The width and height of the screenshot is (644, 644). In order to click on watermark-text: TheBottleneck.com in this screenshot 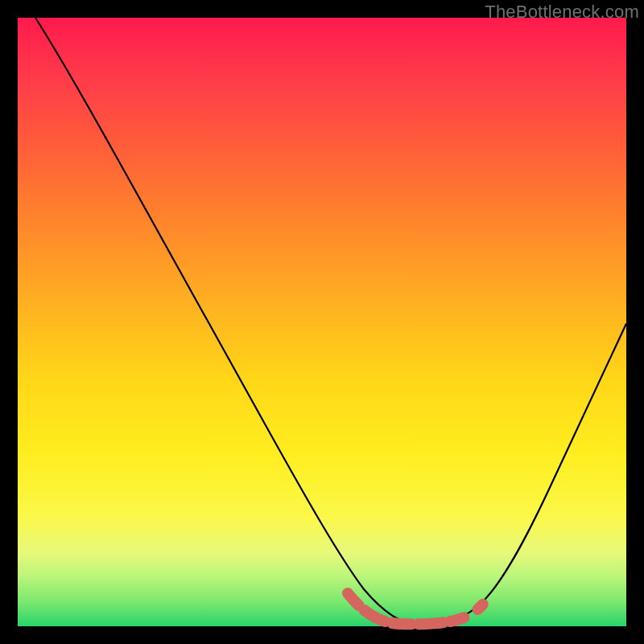, I will do `click(562, 12)`.